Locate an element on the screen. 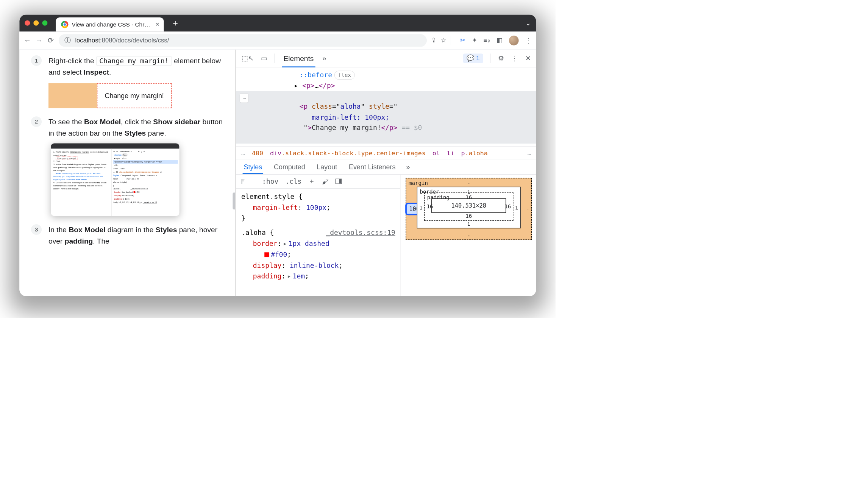  margin-bottom-val: - is located at coordinates (469, 236).